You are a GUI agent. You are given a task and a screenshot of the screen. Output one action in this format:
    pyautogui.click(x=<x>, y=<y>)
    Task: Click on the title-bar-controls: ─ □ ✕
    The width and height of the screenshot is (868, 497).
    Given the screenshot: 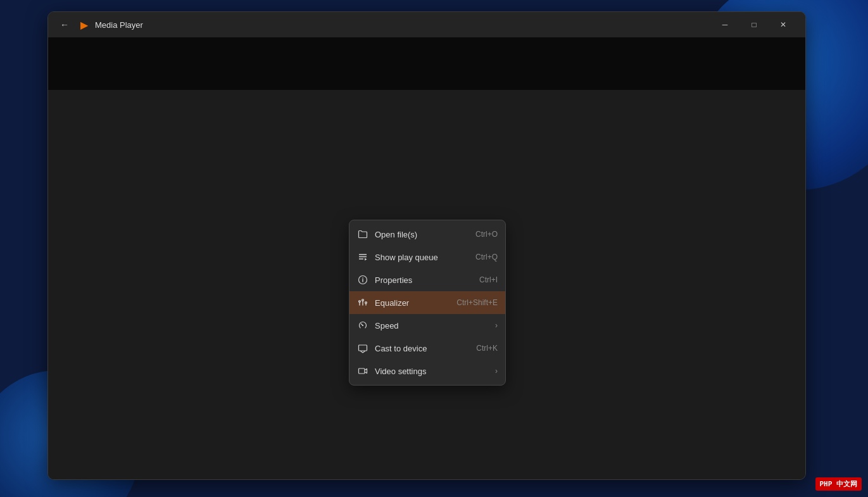 What is the action you would take?
    pyautogui.click(x=754, y=25)
    